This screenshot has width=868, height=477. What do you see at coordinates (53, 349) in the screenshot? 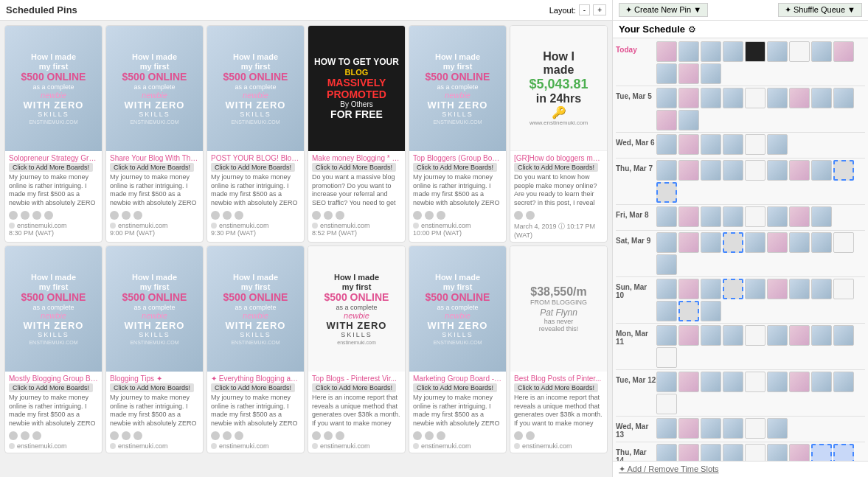
I see `pin-card-7: How I mademy first $500 ONLINE as a comp…` at bounding box center [53, 349].